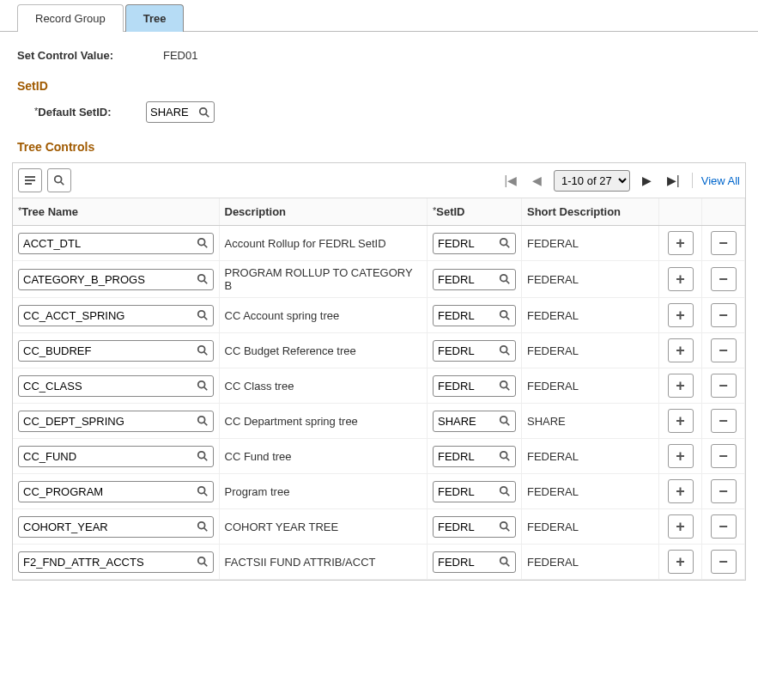 This screenshot has height=700, width=758. Describe the element at coordinates (721, 180) in the screenshot. I see `view-all-link: View All` at that location.